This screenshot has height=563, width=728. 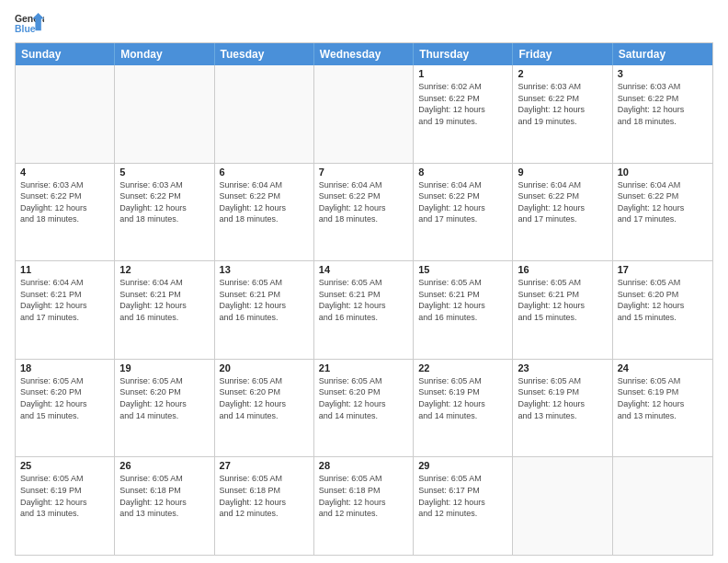 I want to click on day-number: 16, so click(x=563, y=270).